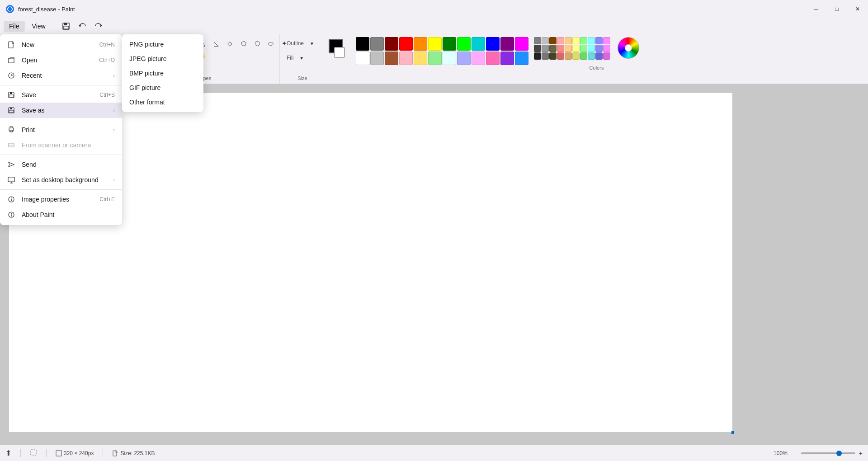 Image resolution: width=868 pixels, height=461 pixels. Describe the element at coordinates (82, 26) in the screenshot. I see `undo-button` at that location.